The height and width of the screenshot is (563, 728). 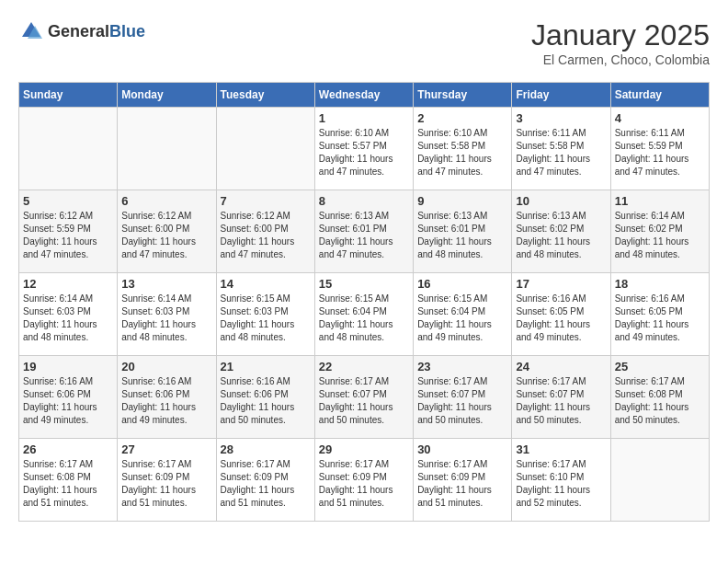 I want to click on day-header-wednesday: Wednesday, so click(x=364, y=96).